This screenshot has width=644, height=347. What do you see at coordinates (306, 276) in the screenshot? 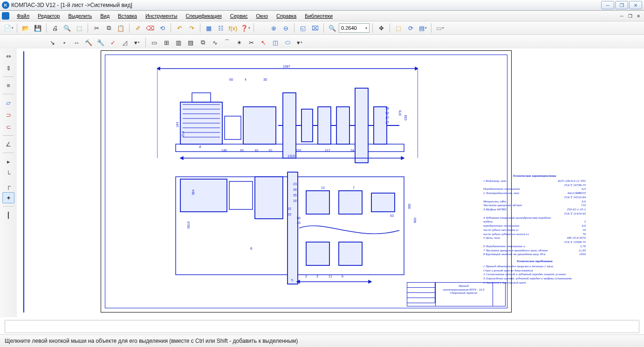
I see `cpb-2: 2` at bounding box center [306, 276].